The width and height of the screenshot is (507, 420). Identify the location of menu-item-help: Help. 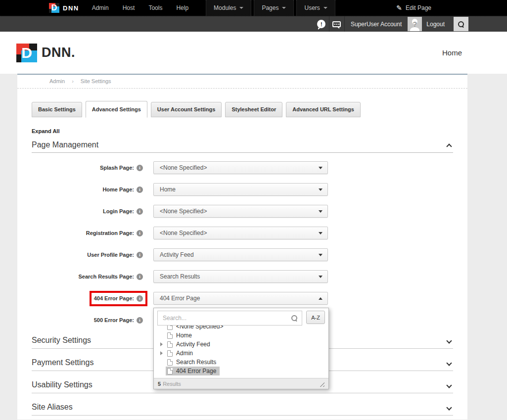
(182, 8).